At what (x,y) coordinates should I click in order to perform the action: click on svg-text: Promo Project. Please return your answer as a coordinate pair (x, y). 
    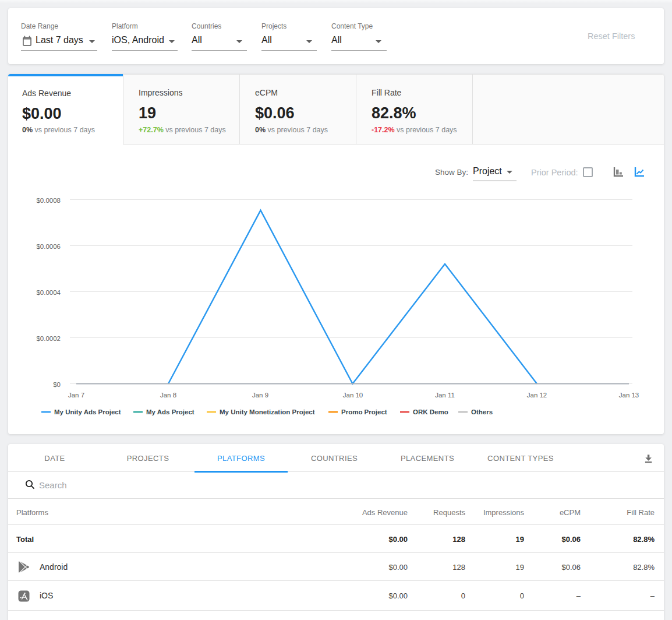
    Looking at the image, I should click on (365, 412).